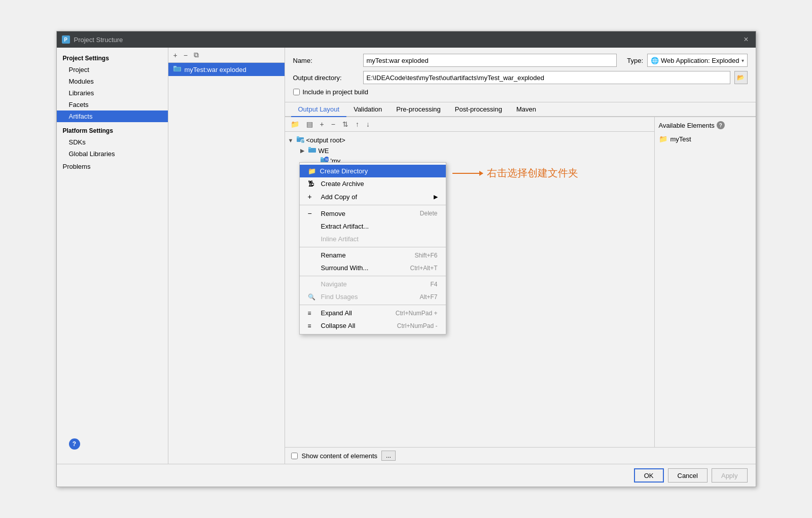  Describe the element at coordinates (373, 248) in the screenshot. I see `context-menu: 📁 Create Directory 🗜 Create Archive` at that location.